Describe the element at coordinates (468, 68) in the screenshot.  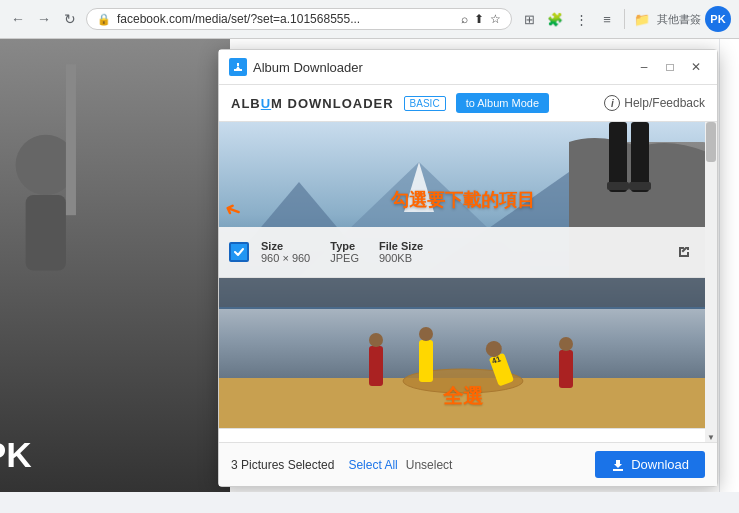
I see `dialog-titlebar: Album Downloader – □ ✕` at that location.